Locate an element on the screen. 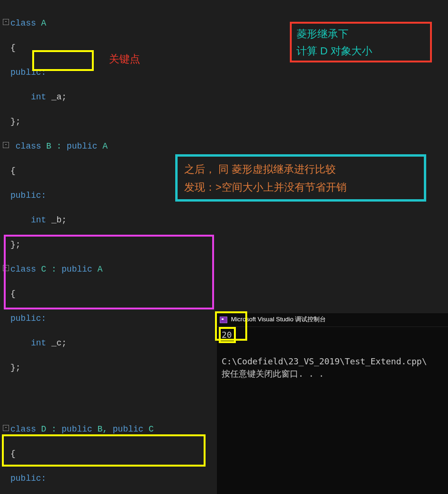  console-path-line: C:\Codefield\23_VS_2019\Test_Extend.cpp\ is located at coordinates (324, 362).